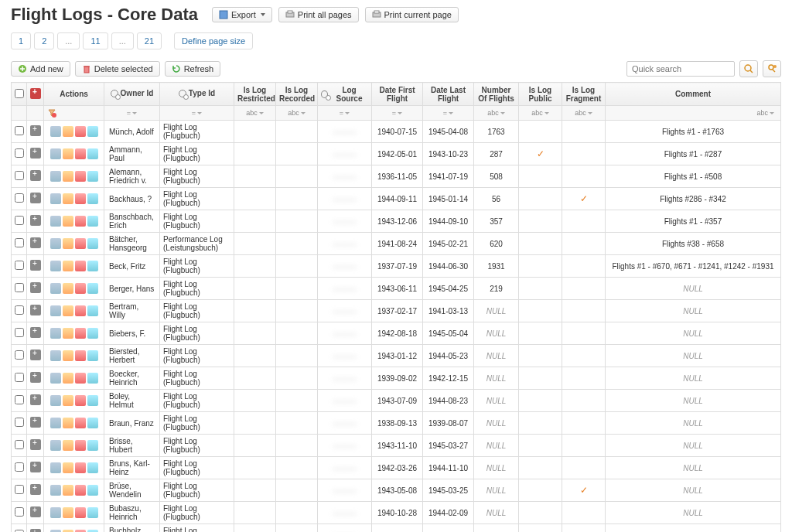 This screenshot has width=792, height=532. What do you see at coordinates (541, 94) in the screenshot?
I see `public-header: Is Log Public` at bounding box center [541, 94].